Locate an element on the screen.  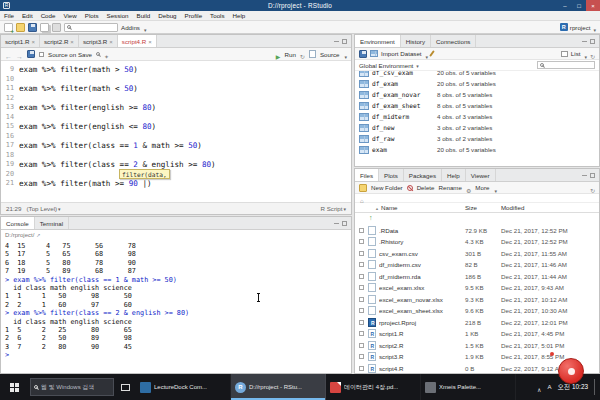
pane-tab: Plots is located at coordinates (392, 175).